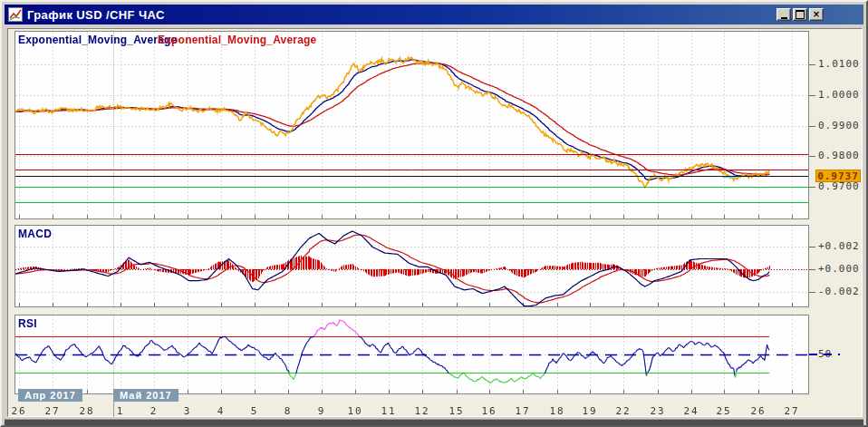 This screenshot has height=427, width=868. I want to click on x-axis-date-label: 17, so click(522, 412).